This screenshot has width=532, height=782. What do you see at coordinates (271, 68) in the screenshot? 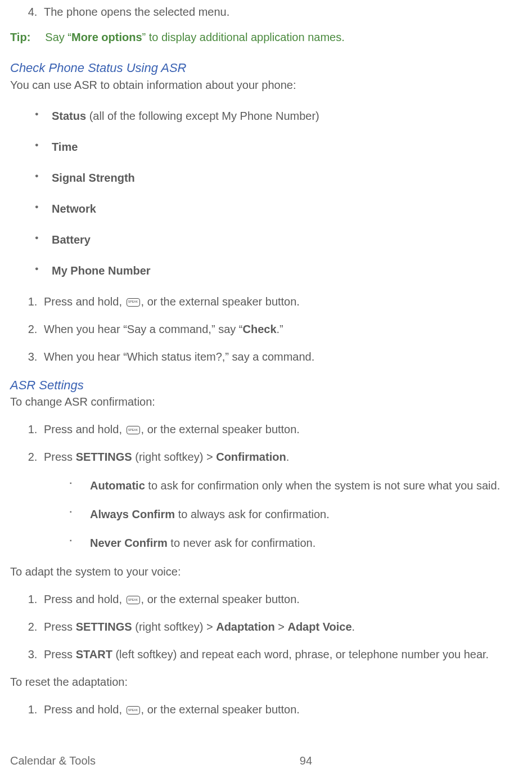
I see `section-heading-check-status: Check Phone Status Using ASR` at bounding box center [271, 68].